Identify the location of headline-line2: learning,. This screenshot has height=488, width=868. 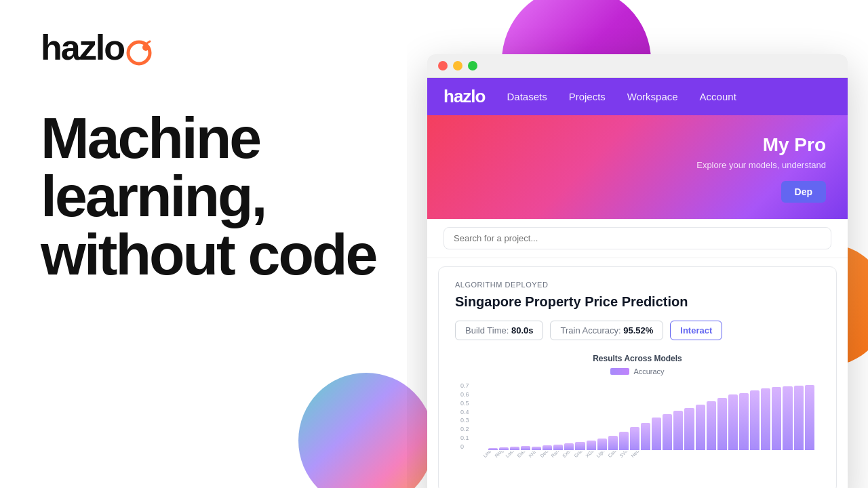
(237, 196).